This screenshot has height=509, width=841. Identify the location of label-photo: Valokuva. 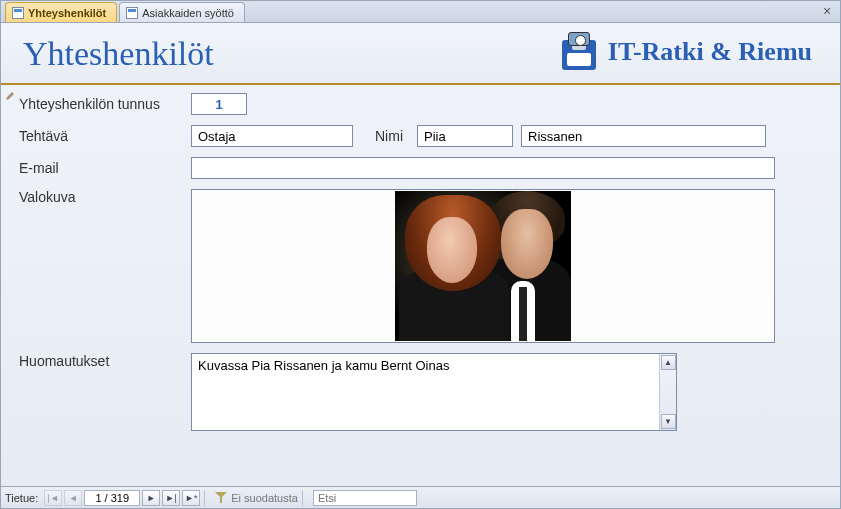
(105, 197).